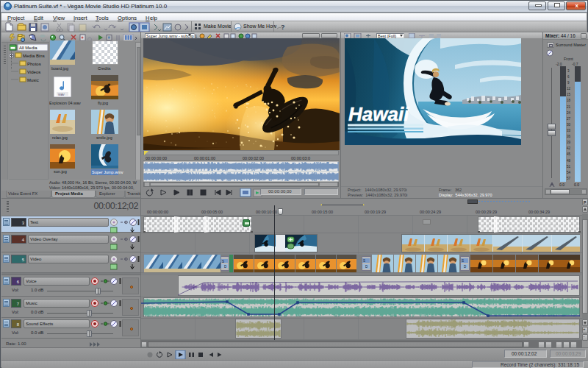  I want to click on svg-text: All Media, so click(28, 48).